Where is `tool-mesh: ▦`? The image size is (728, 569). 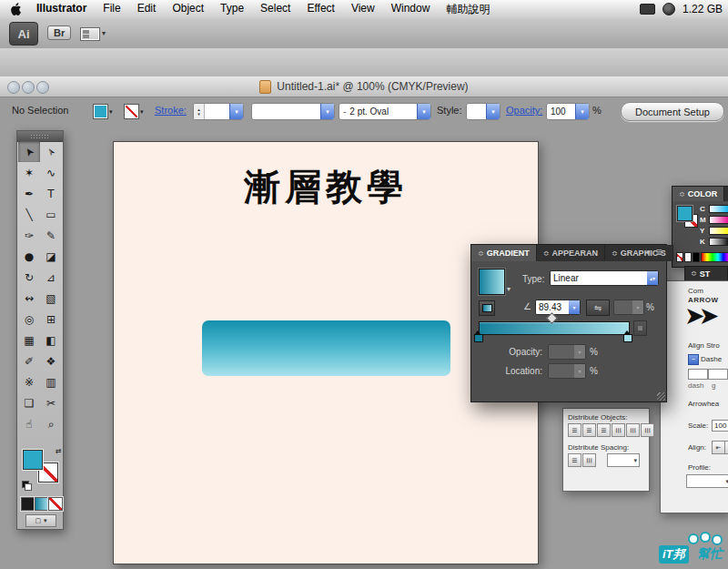
tool-mesh: ▦ is located at coordinates (29, 340).